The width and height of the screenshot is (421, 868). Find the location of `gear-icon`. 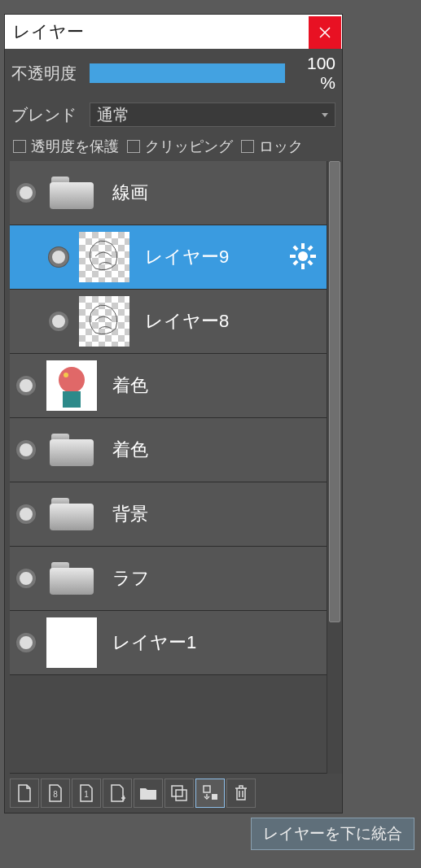

gear-icon is located at coordinates (304, 257).